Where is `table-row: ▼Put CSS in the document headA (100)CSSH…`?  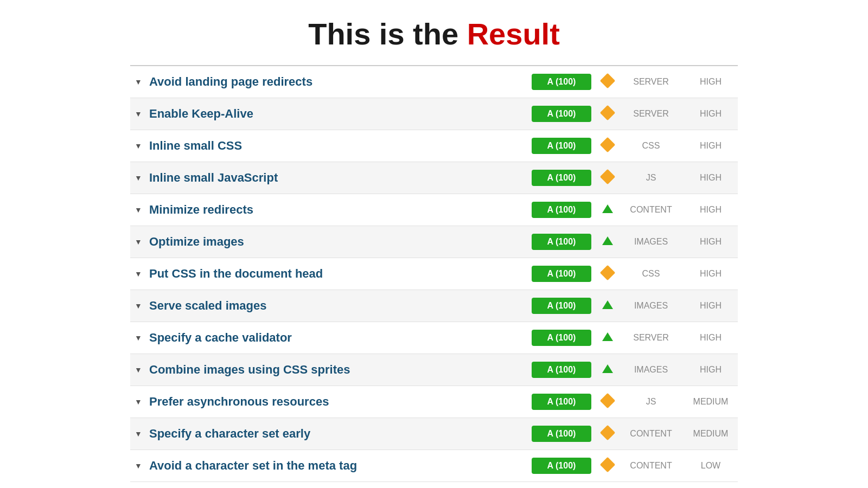 table-row: ▼Put CSS in the document headA (100)CSSH… is located at coordinates (434, 274).